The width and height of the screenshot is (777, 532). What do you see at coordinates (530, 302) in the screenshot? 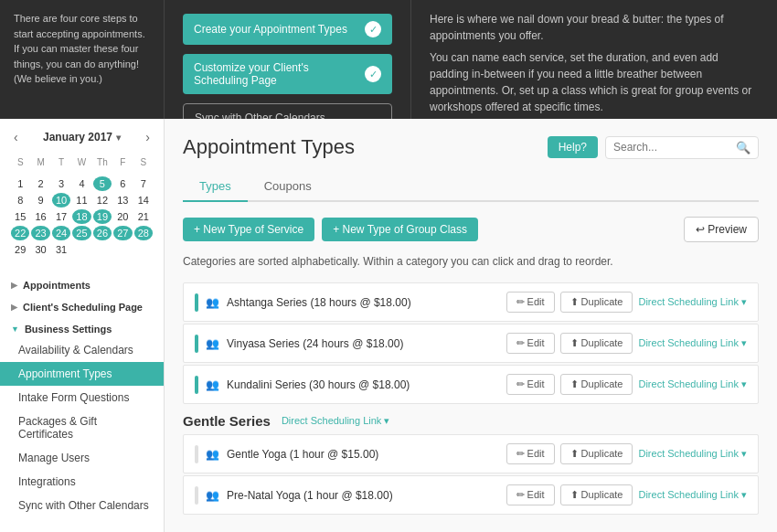
I see `edit-button-0: ✏ Edit` at bounding box center [530, 302].